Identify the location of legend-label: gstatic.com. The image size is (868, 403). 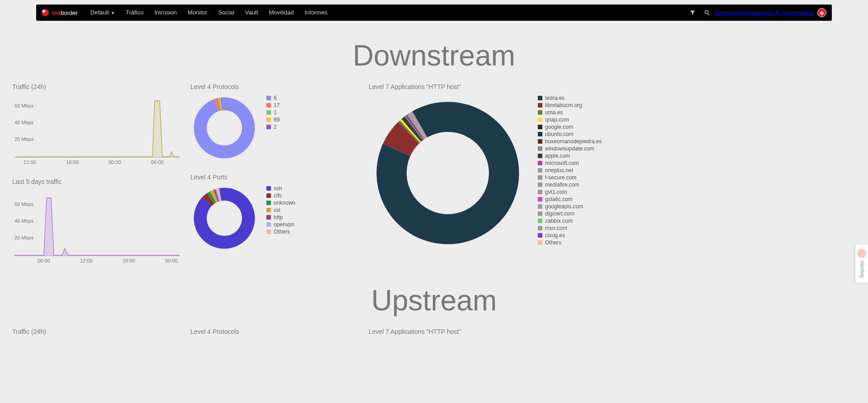
(559, 199).